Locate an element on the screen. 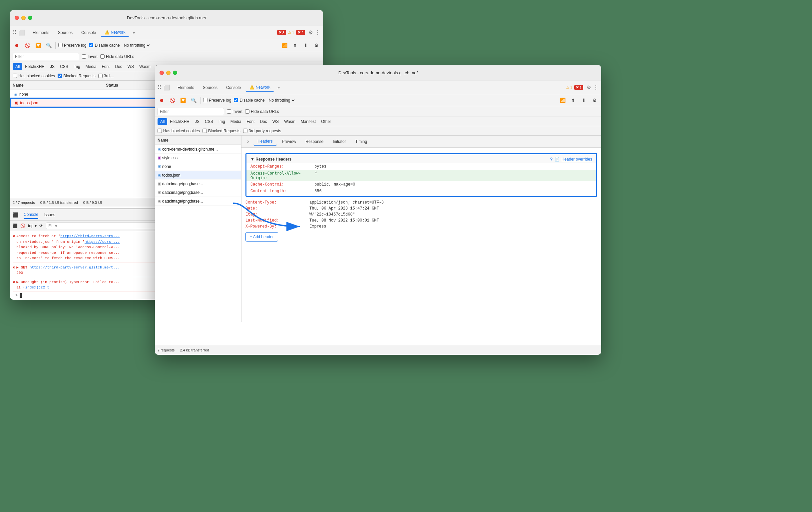 This screenshot has height=512, width=812. clear-console-icon: 🚫 is located at coordinates (23, 226).